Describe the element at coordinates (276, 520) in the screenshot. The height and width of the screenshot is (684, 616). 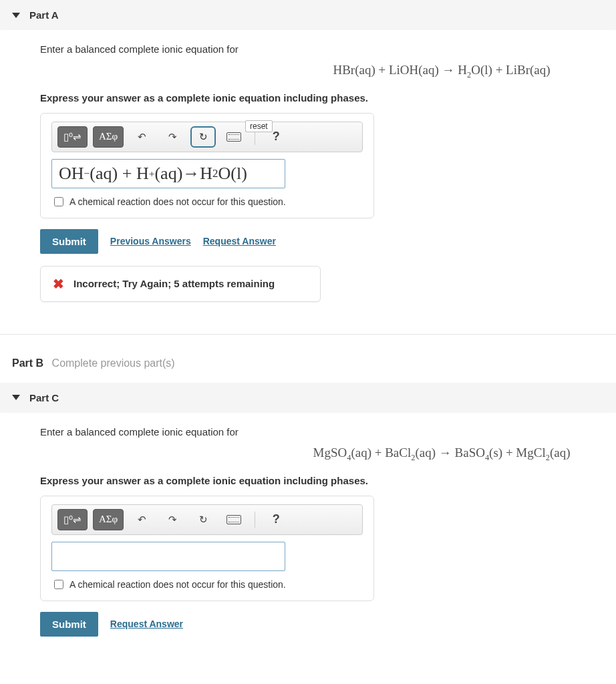
I see `help-icon: ?` at that location.